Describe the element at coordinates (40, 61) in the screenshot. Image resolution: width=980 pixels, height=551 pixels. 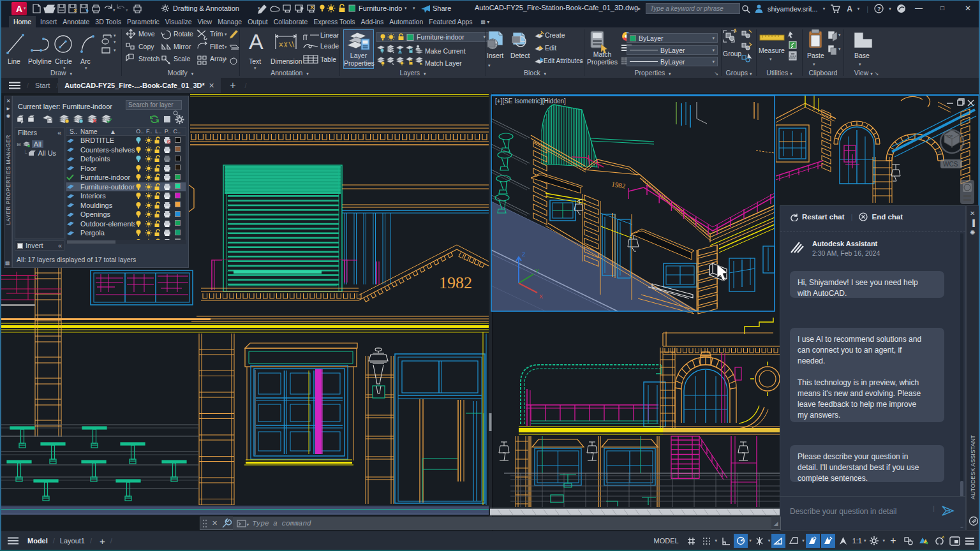
I see `svg-text: Polyline` at that location.